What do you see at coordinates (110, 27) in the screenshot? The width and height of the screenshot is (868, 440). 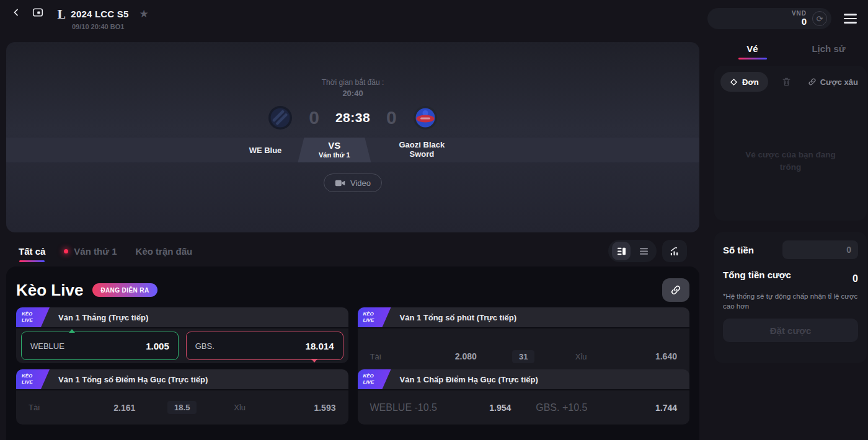 I see `match-subtitle: 09/10 20:40 BO1` at bounding box center [110, 27].